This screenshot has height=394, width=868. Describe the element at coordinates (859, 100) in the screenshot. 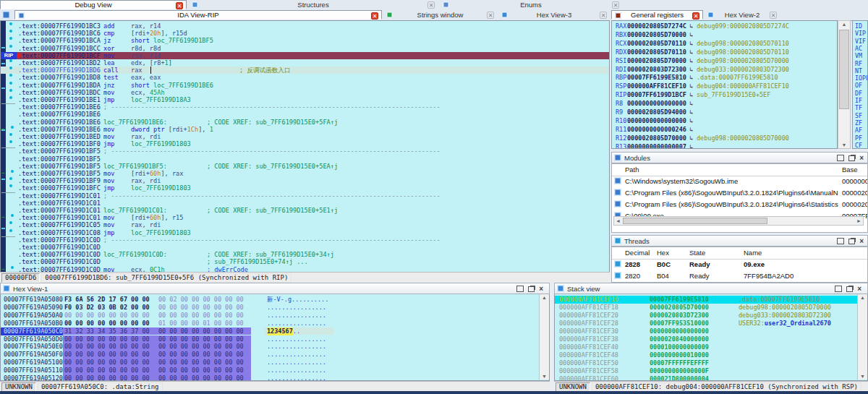

I see `flag-if: IF` at that location.